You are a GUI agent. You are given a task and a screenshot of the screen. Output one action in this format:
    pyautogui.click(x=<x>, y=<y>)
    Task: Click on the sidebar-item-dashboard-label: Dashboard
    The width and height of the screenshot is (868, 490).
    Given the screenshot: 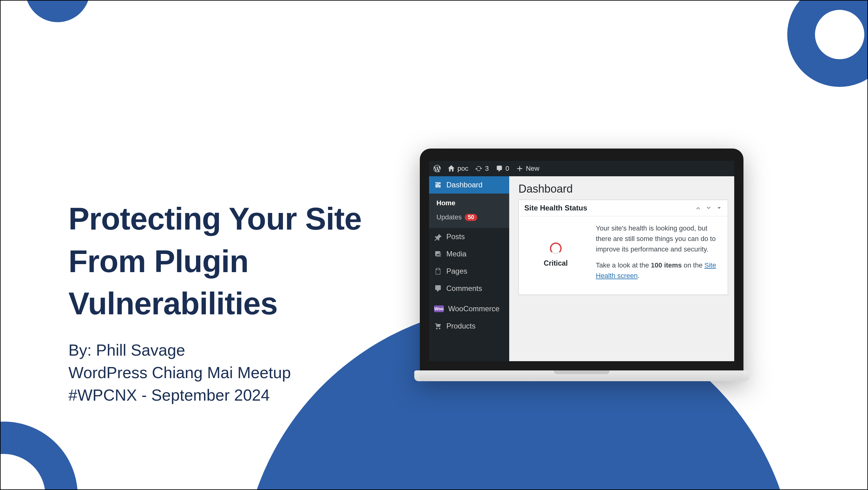 What is the action you would take?
    pyautogui.click(x=464, y=185)
    